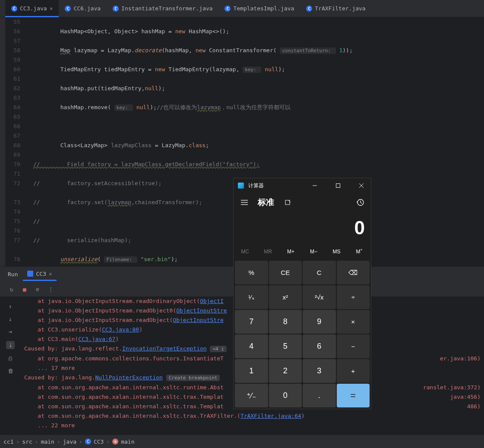 This screenshot has width=484, height=448. What do you see at coordinates (38, 289) in the screenshot?
I see `dashboard-icon: ⊘` at bounding box center [38, 289].